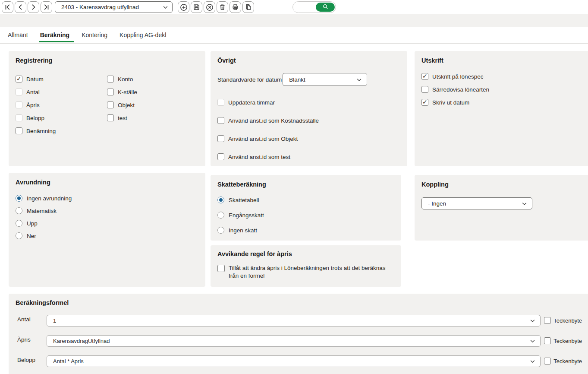 Image resolution: width=588 pixels, height=374 pixels. Describe the element at coordinates (501, 109) in the screenshot. I see `panel-utskrift: Utskrift Utskrift på lönespec Särredovis…` at that location.